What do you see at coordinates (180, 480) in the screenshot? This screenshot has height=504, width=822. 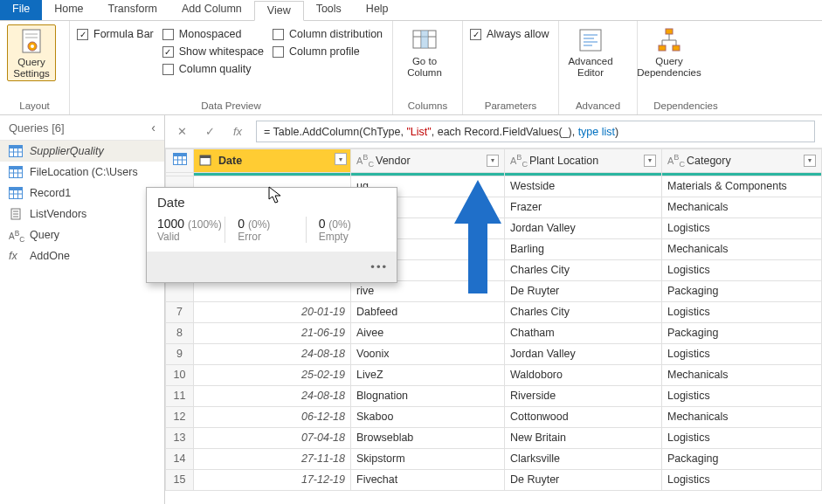 I see `row-number: 15` at bounding box center [180, 480].